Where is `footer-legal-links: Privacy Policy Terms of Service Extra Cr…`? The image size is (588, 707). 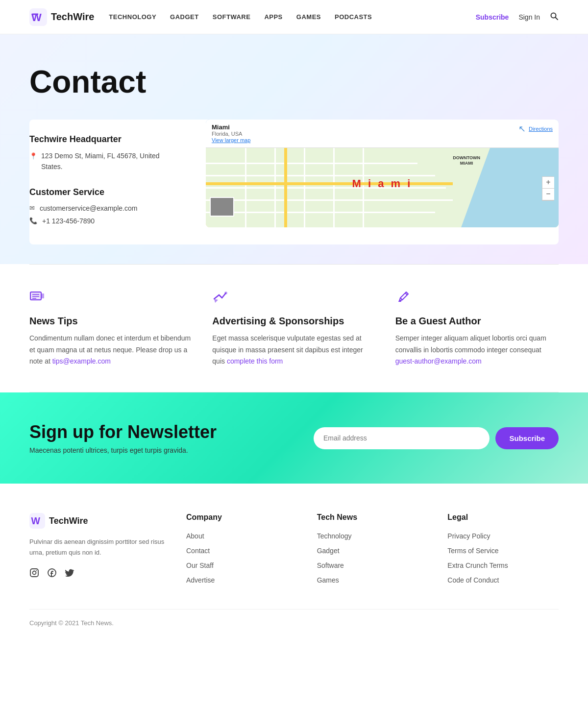
footer-legal-links: Privacy Policy Terms of Service Extra Cr… is located at coordinates (503, 558).